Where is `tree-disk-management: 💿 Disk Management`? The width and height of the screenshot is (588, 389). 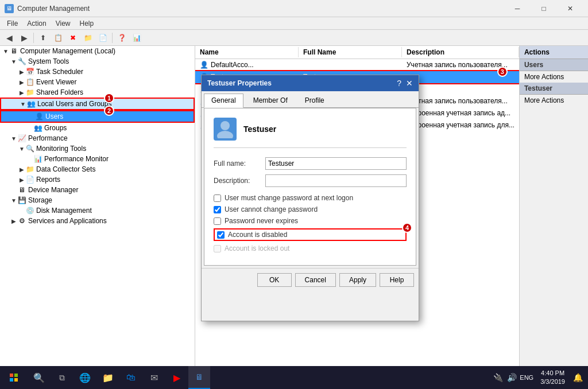 tree-disk-management: 💿 Disk Management is located at coordinates (98, 211).